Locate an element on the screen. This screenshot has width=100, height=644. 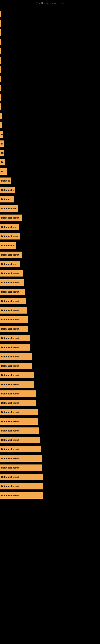
bar-row: Bottlenec is located at coordinates (50, 199).